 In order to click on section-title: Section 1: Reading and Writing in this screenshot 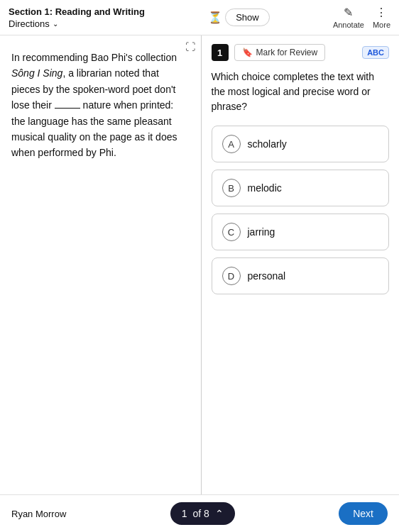, I will do `click(77, 11)`.